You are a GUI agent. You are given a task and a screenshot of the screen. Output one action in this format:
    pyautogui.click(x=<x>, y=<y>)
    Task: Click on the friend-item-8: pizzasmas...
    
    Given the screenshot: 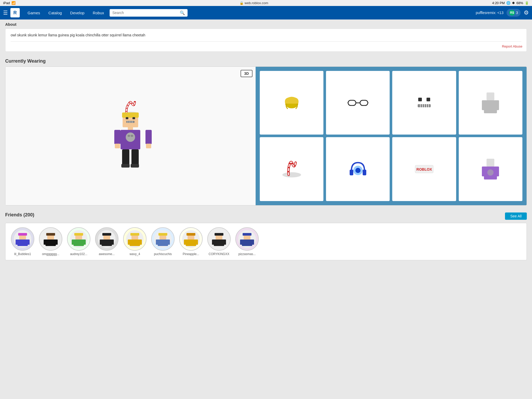 What is the action you would take?
    pyautogui.click(x=247, y=242)
    